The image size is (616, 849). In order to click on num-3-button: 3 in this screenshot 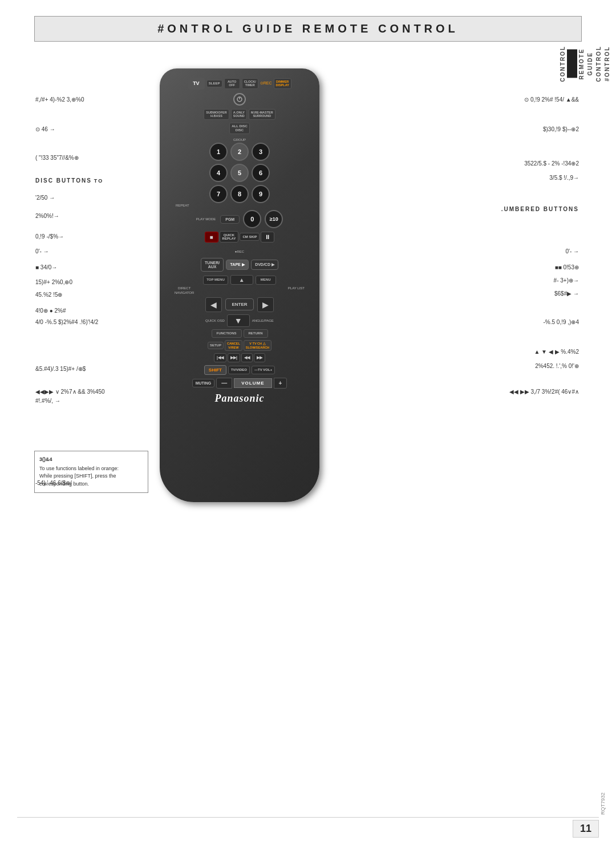, I will do `click(261, 152)`.